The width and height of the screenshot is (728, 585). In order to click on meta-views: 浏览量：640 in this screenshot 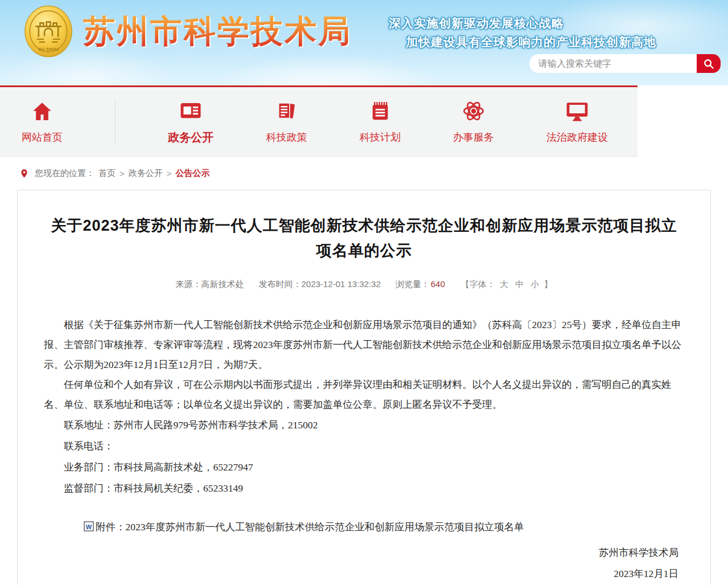, I will do `click(421, 285)`.